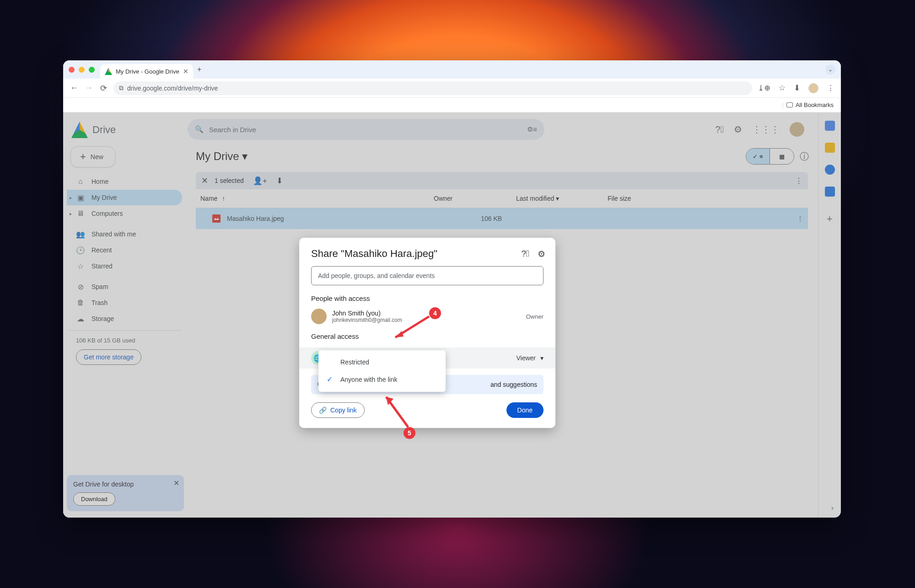  Describe the element at coordinates (452, 69) in the screenshot. I see `titlebar: My Drive - Google Drive ✕ + ⌄` at that location.